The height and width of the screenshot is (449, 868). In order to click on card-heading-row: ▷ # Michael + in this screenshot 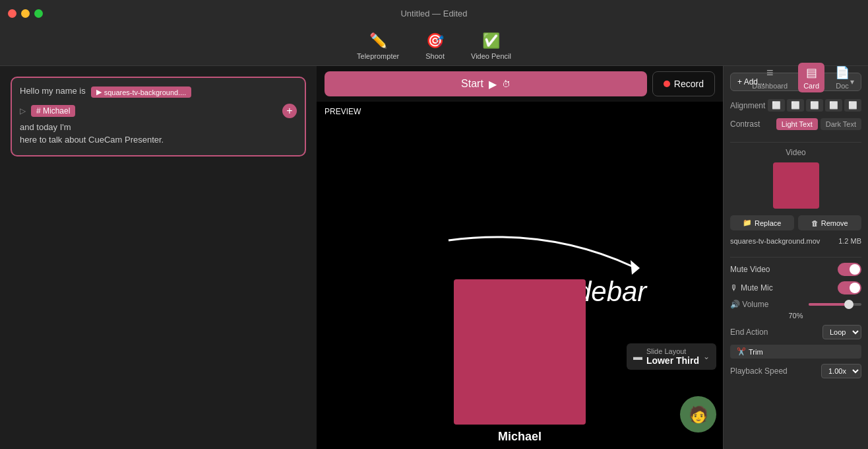, I will do `click(158, 111)`.